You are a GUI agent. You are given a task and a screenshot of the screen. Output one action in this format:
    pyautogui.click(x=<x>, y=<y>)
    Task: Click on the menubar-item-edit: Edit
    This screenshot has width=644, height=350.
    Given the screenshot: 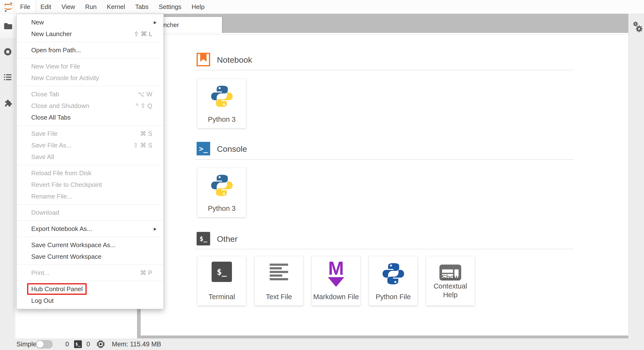 What is the action you would take?
    pyautogui.click(x=46, y=7)
    